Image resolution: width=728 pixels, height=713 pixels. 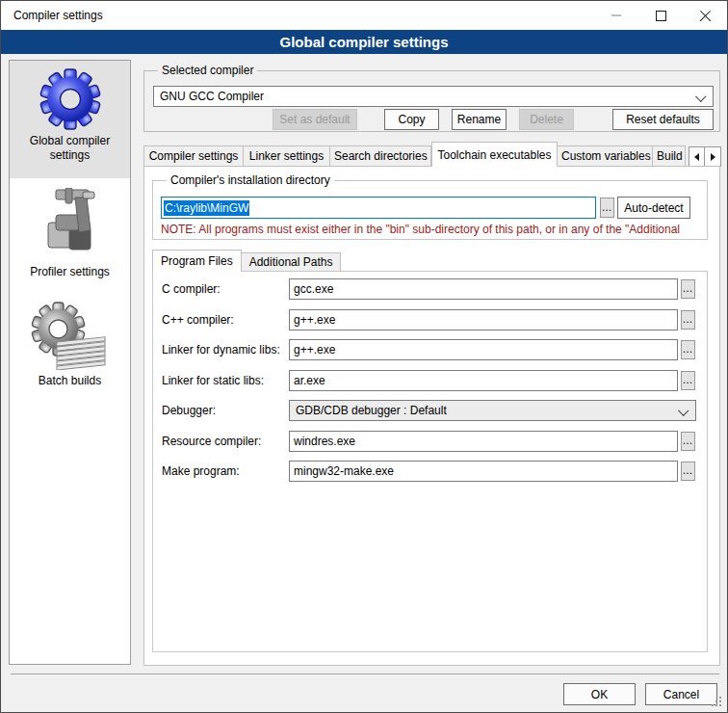 I want to click on browse-linker-dynamic-button: ..., so click(x=688, y=350).